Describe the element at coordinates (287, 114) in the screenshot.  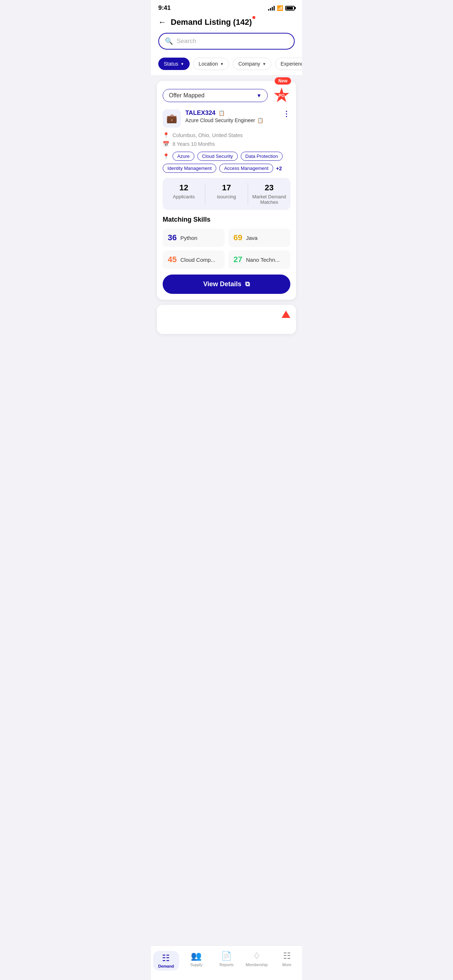
I see `more-options-icon: ⋮` at that location.